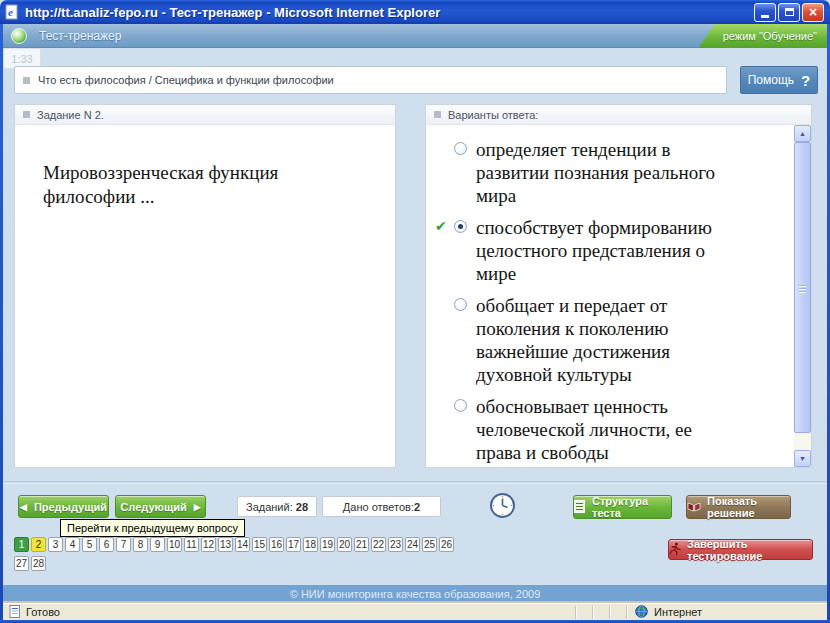 The image size is (830, 623). I want to click on structure-label: Структура теста, so click(632, 507).